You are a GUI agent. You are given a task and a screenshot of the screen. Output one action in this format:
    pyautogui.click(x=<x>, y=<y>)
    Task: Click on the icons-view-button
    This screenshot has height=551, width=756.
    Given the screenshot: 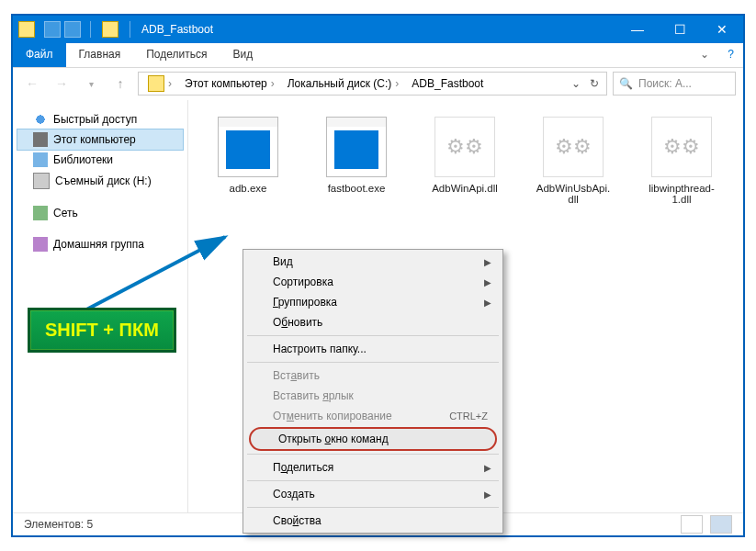 What is the action you would take?
    pyautogui.click(x=721, y=524)
    